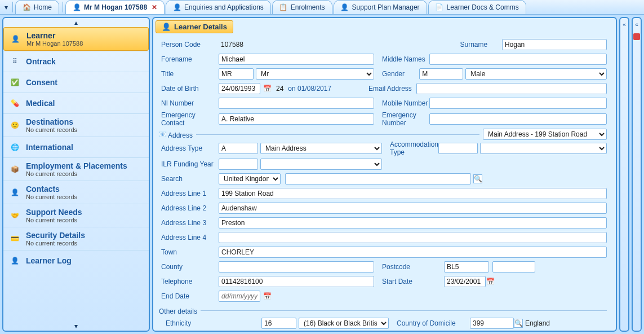 The width and height of the screenshot is (644, 334). What do you see at coordinates (483, 7) in the screenshot?
I see `tab-label: Learner Docs & Comms` at bounding box center [483, 7].